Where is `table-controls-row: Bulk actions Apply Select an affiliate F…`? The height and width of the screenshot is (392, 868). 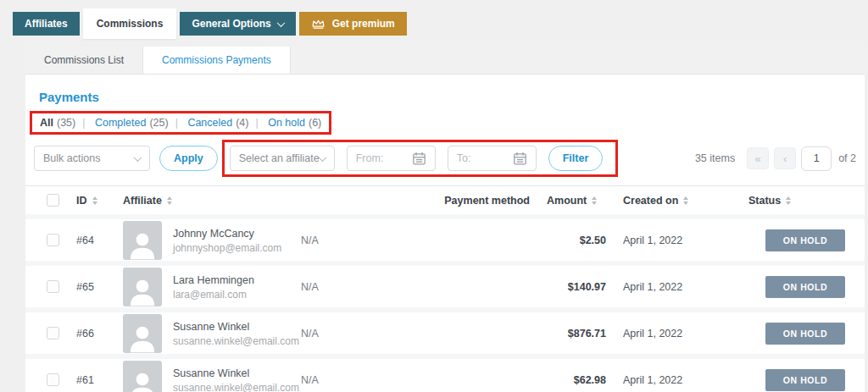 table-controls-row: Bulk actions Apply Select an affiliate F… is located at coordinates (445, 158).